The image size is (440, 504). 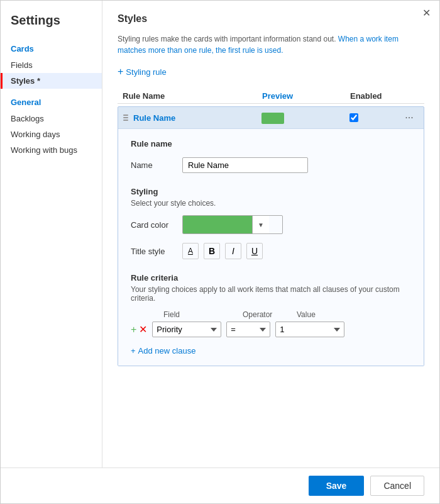 I want to click on field-col-header: Field, so click(x=198, y=315).